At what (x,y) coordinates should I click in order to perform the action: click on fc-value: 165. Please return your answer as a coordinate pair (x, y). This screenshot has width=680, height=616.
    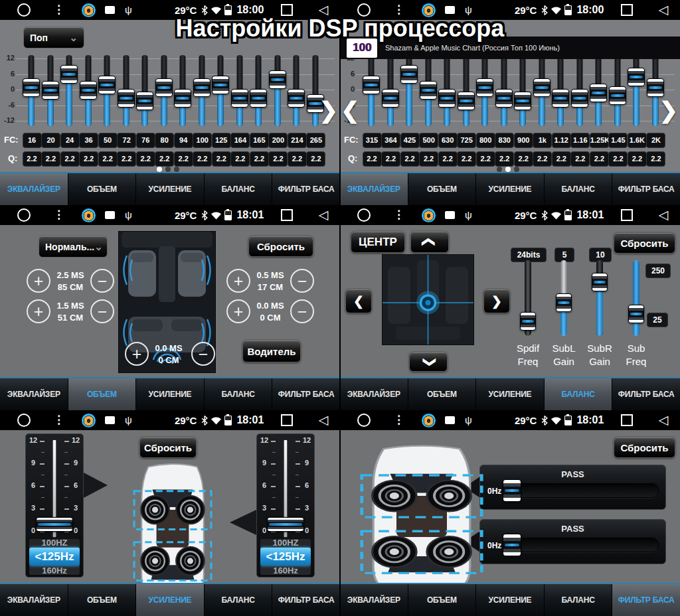
    Looking at the image, I should click on (259, 141).